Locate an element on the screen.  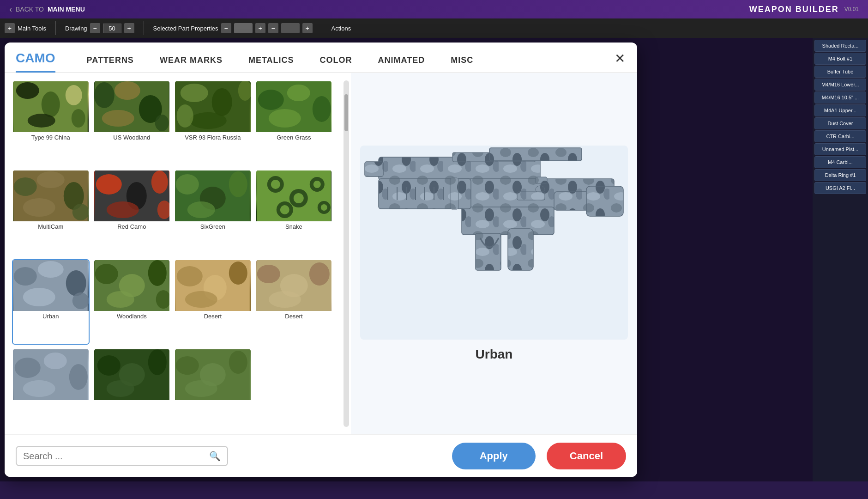
tab-metalics: METALICS is located at coordinates (271, 61).